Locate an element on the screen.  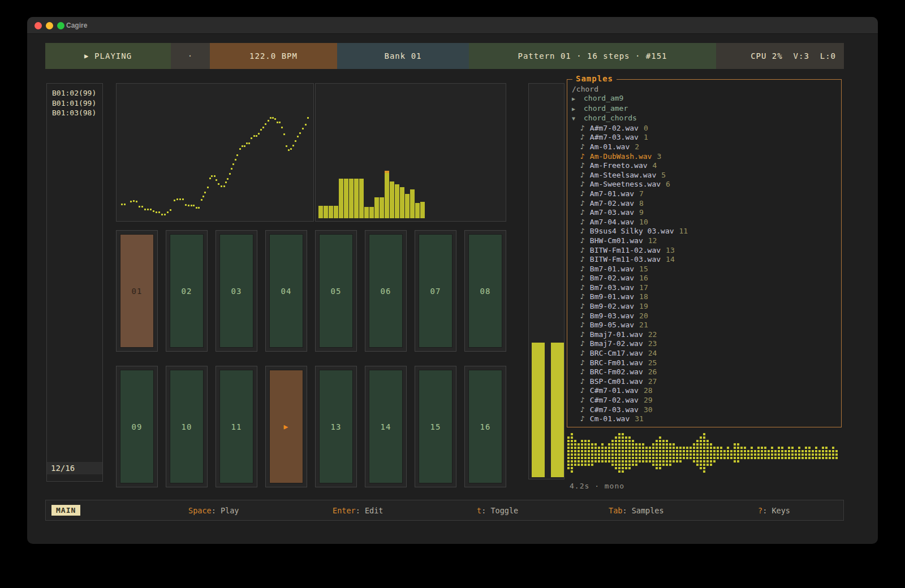
vu-meter-left is located at coordinates (538, 410).